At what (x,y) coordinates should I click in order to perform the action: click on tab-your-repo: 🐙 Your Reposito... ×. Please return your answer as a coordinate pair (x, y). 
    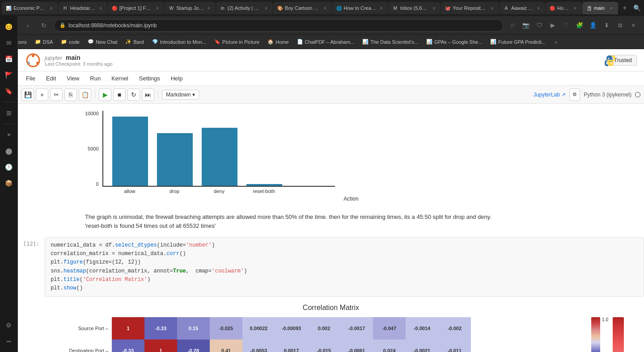
    Looking at the image, I should click on (470, 8).